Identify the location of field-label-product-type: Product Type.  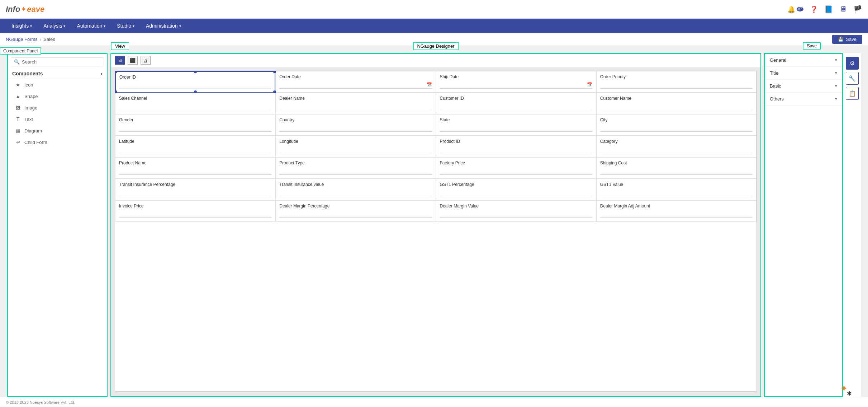
(356, 163).